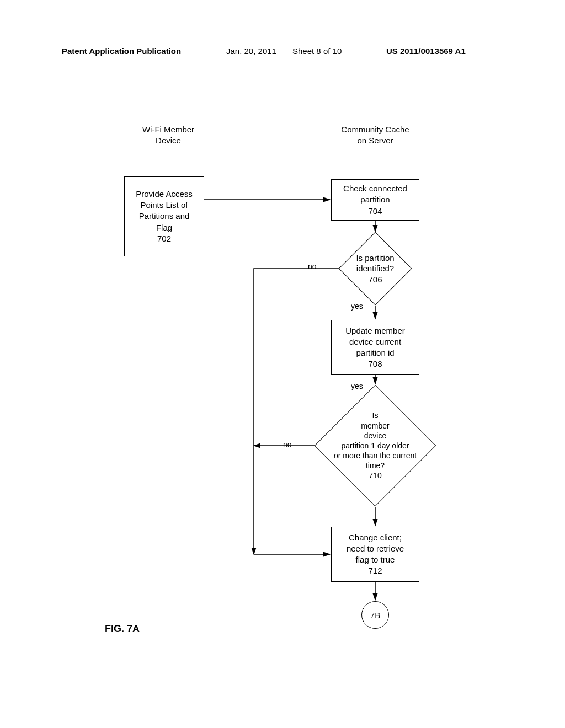 The image size is (565, 728). I want to click on node-704: Check connected partition 704, so click(375, 200).